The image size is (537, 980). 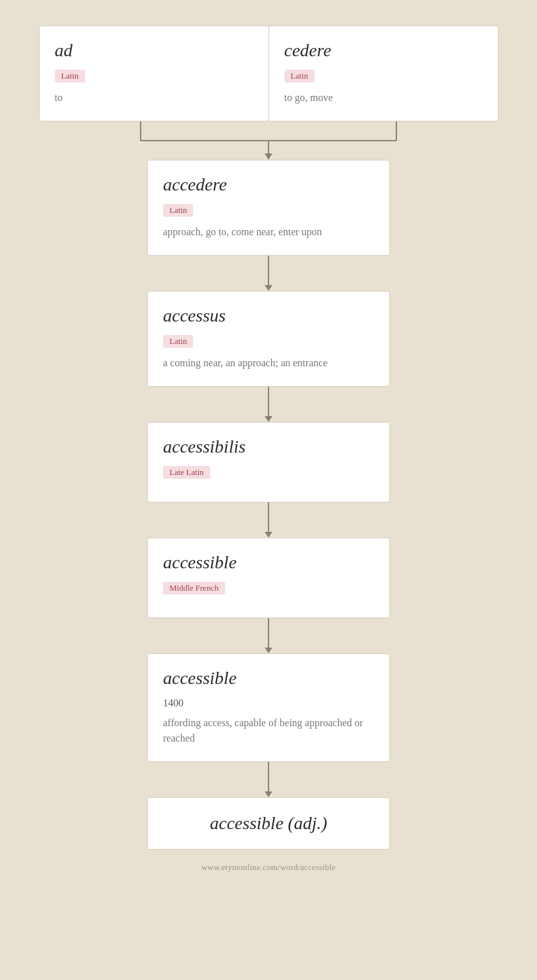 What do you see at coordinates (268, 208) in the screenshot?
I see `card-accedere: accedere Latin approach, go to, come nea…` at bounding box center [268, 208].